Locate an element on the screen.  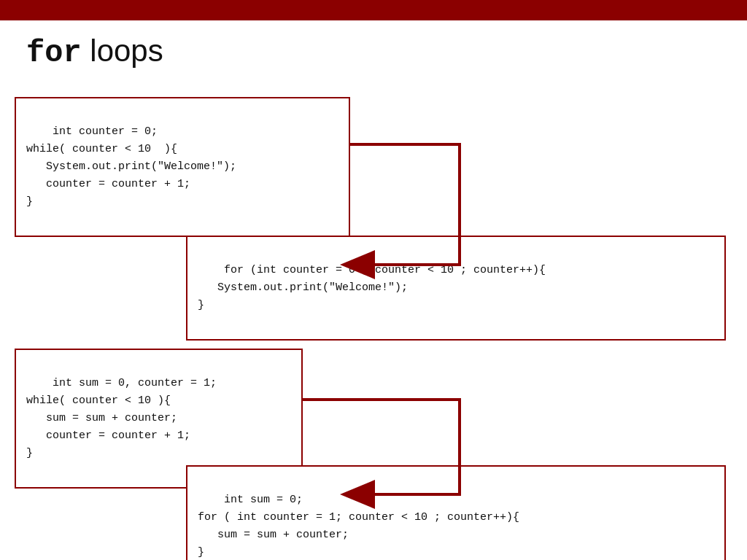
code-box-2: for (int counter = 0 ; counter < 10 ; co… is located at coordinates (456, 288).